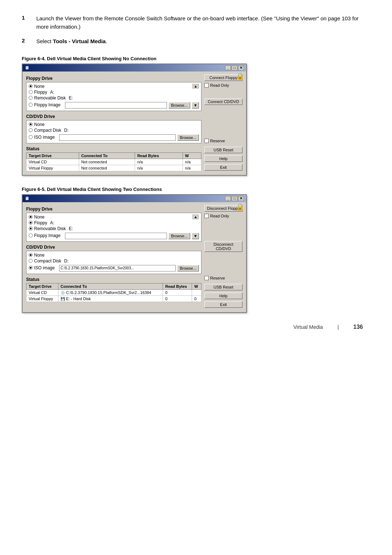 This screenshot has width=392, height=555. Describe the element at coordinates (114, 149) in the screenshot. I see `status-label: Status` at that location.